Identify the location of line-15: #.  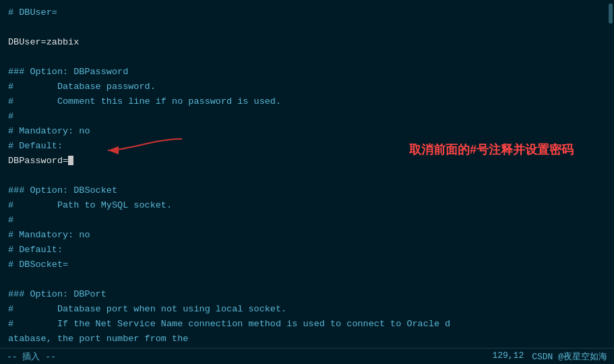
(307, 220).